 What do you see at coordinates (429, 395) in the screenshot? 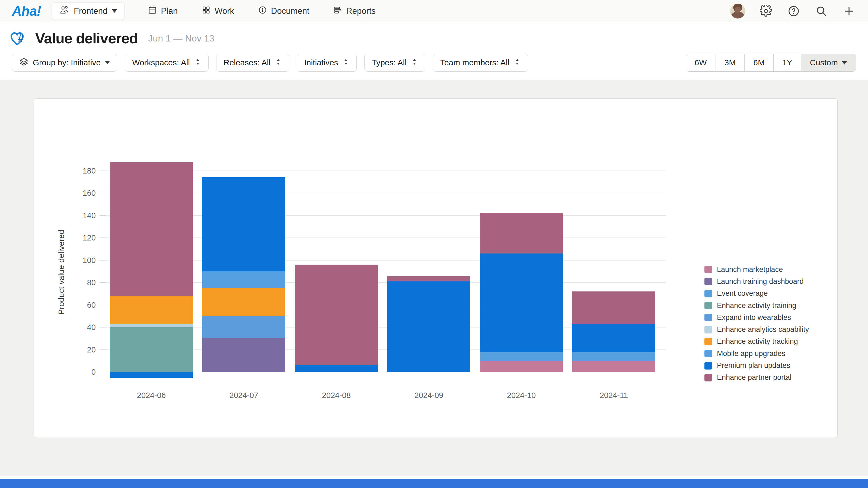
I see `x-tick-label: 2024-09` at bounding box center [429, 395].